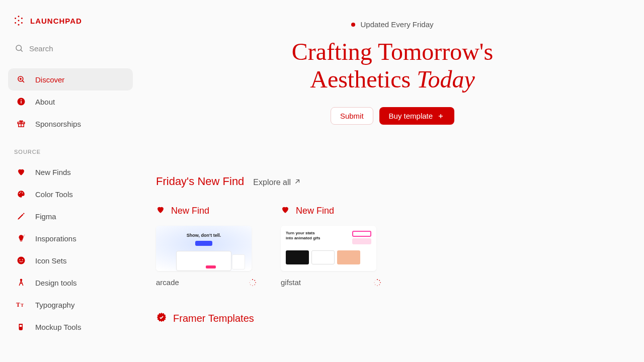 This screenshot has width=644, height=362. Describe the element at coordinates (21, 327) in the screenshot. I see `cup-icon` at that location.